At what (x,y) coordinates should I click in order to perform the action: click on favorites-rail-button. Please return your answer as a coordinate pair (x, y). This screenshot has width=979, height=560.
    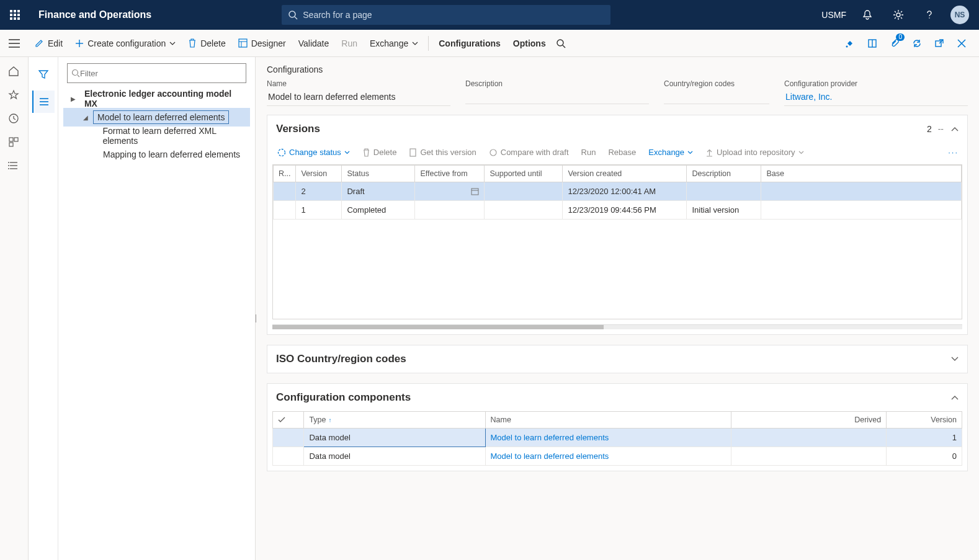
    Looking at the image, I should click on (14, 96).